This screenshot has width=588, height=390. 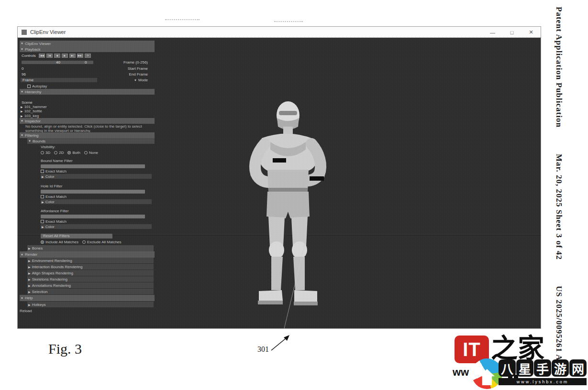 What do you see at coordinates (461, 372) in the screenshot?
I see `partial-url-text: ww` at bounding box center [461, 372].